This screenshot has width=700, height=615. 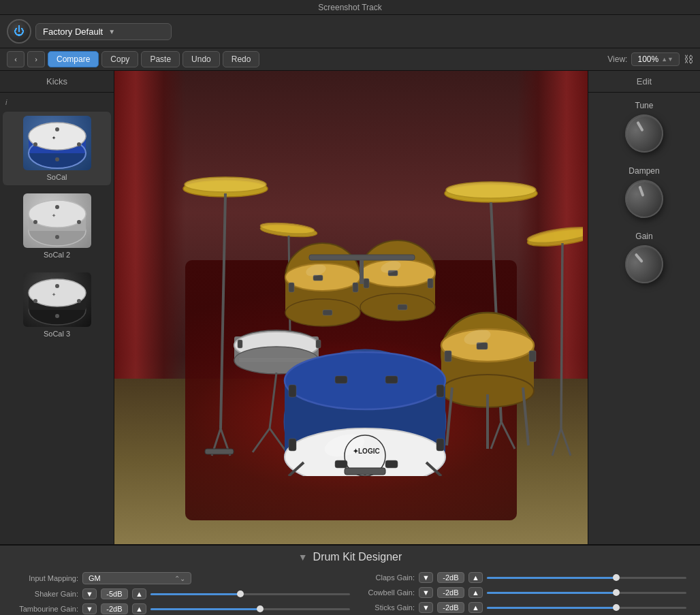 I want to click on kick-label-3: SoCal 3, so click(x=57, y=334).